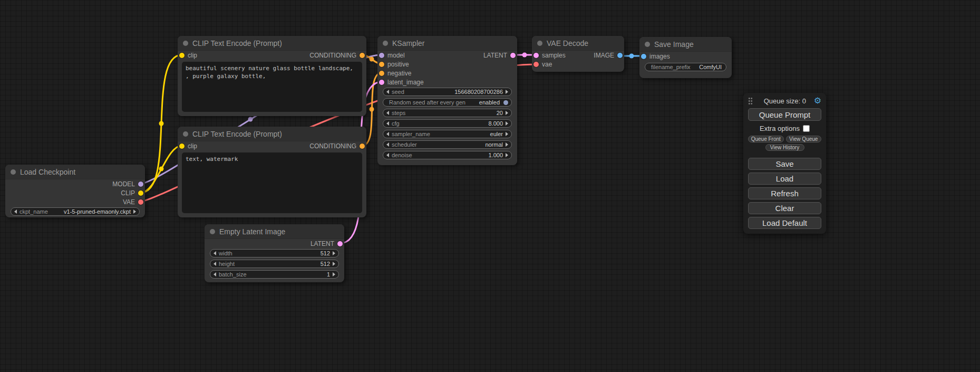  Describe the element at coordinates (237, 134) in the screenshot. I see `node-title: CLIP Text Encode (Prompt)` at that location.